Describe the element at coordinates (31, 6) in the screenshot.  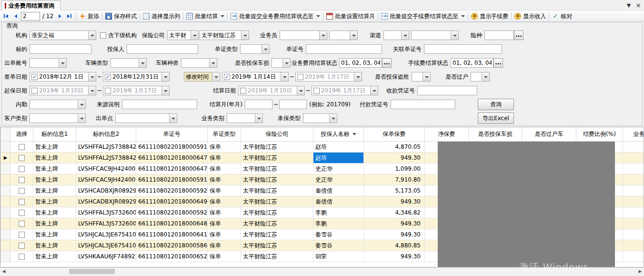
I see `tab-expense-settlement-query: 业务费用结算查询` at that location.